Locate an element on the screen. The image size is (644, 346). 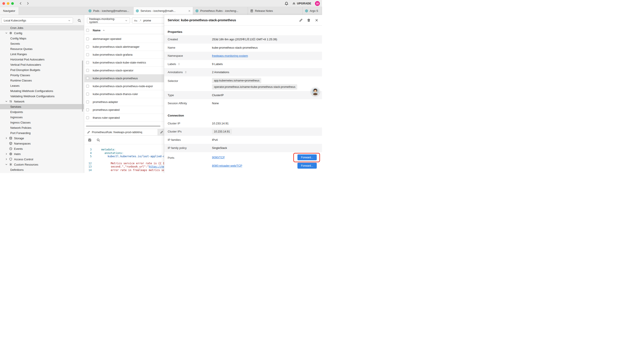
sidebar-item-cron-jobs: Cron Jobs is located at coordinates (42, 28).